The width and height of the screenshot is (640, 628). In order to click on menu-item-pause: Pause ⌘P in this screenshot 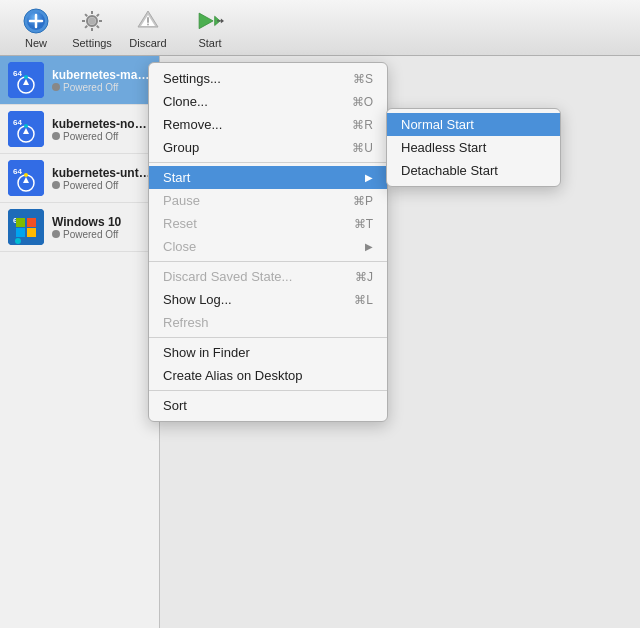, I will do `click(268, 200)`.